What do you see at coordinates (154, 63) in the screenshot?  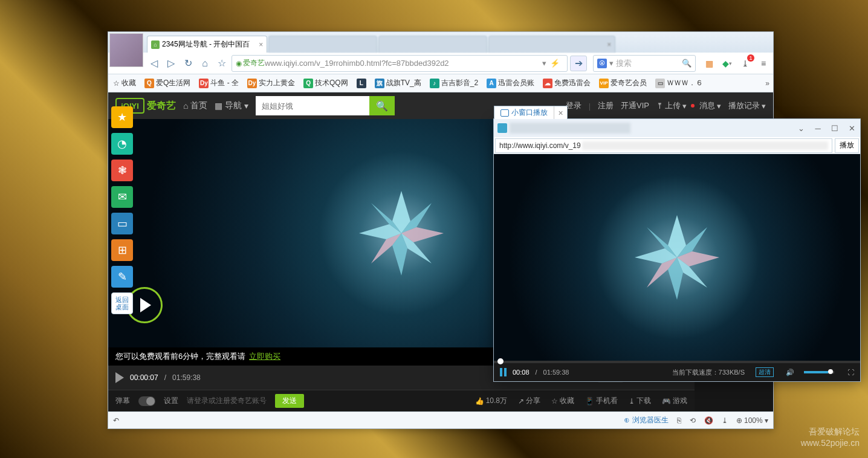 I see `back-icon: ◁` at bounding box center [154, 63].